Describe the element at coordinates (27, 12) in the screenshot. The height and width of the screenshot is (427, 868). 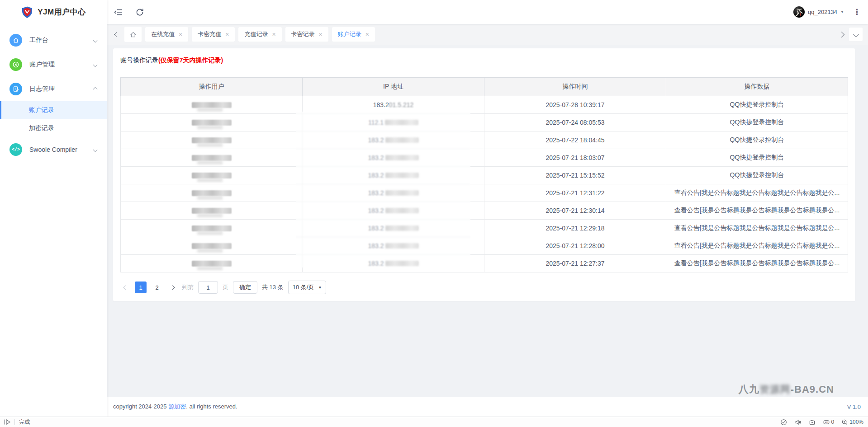
I see `logo-shield-icon` at that location.